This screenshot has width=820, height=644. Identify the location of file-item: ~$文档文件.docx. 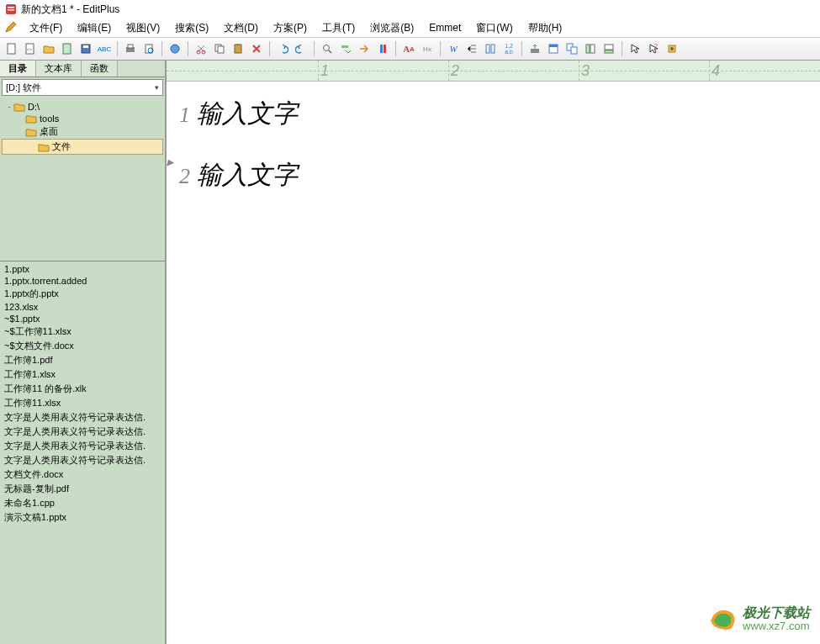
(82, 346).